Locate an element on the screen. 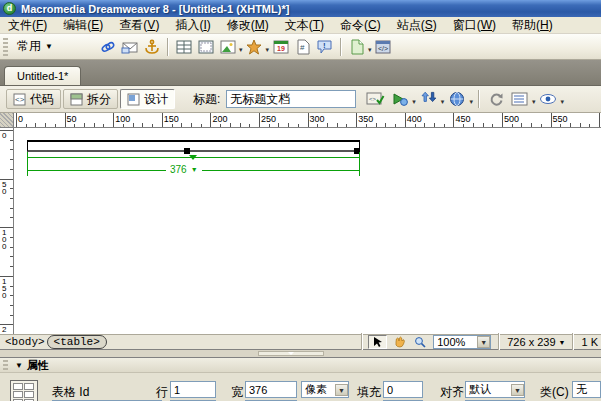 The image size is (601, 401). menu-item-w: 窗口(W) is located at coordinates (474, 26).